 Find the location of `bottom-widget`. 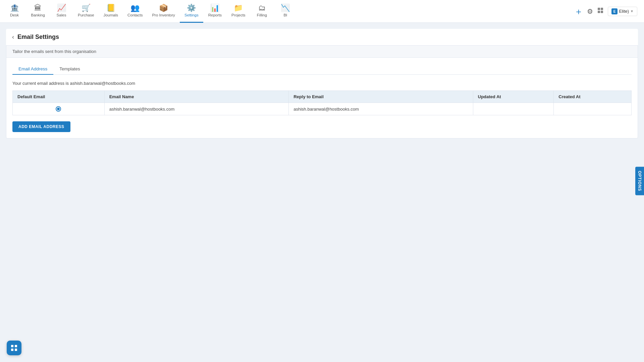

bottom-widget is located at coordinates (14, 348).